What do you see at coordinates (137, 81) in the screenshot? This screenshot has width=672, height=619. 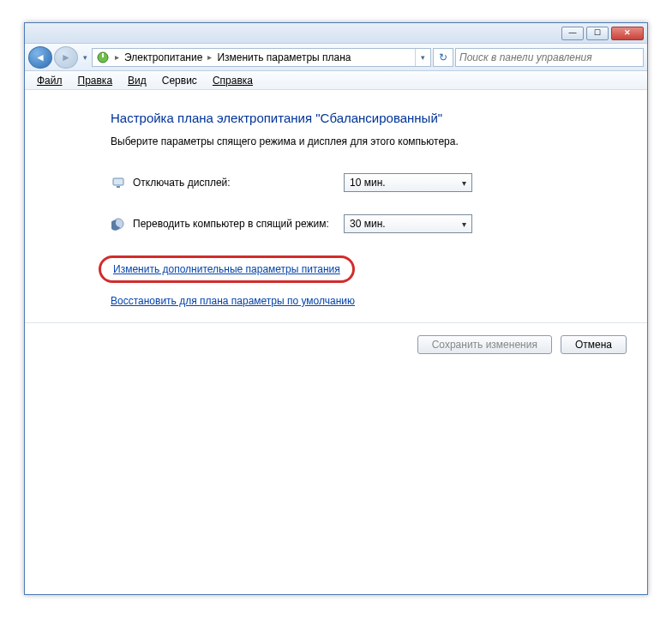 I see `menu-view: Вид` at bounding box center [137, 81].